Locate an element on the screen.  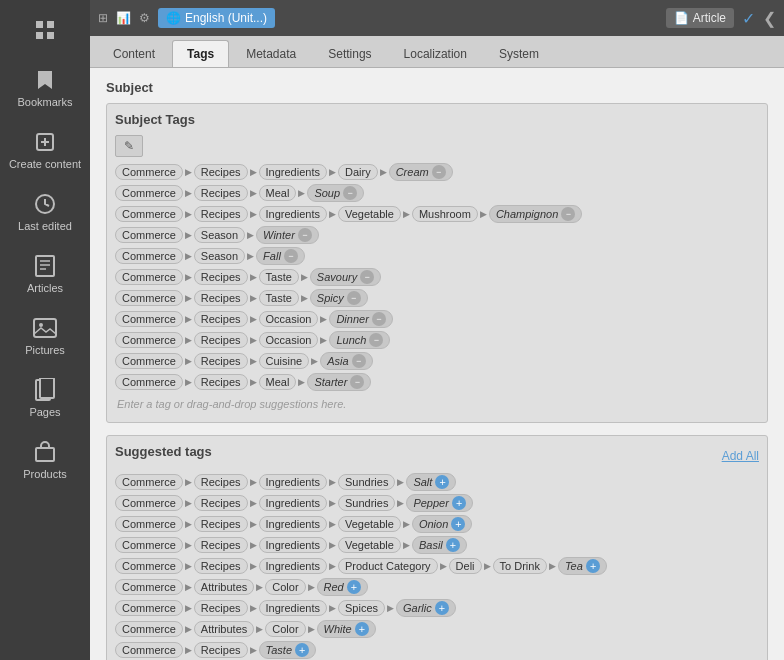
tab-content: Content is located at coordinates (134, 54).